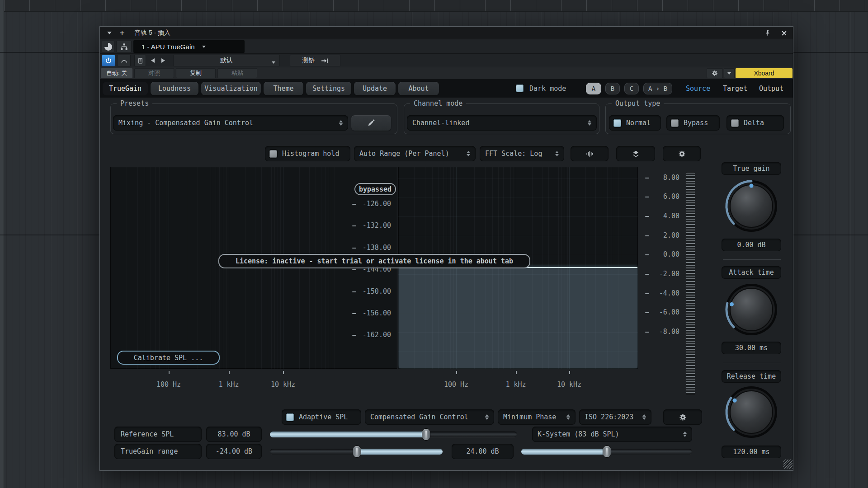 This screenshot has height=488, width=868. Describe the element at coordinates (140, 61) in the screenshot. I see `preset-file-button` at that location.